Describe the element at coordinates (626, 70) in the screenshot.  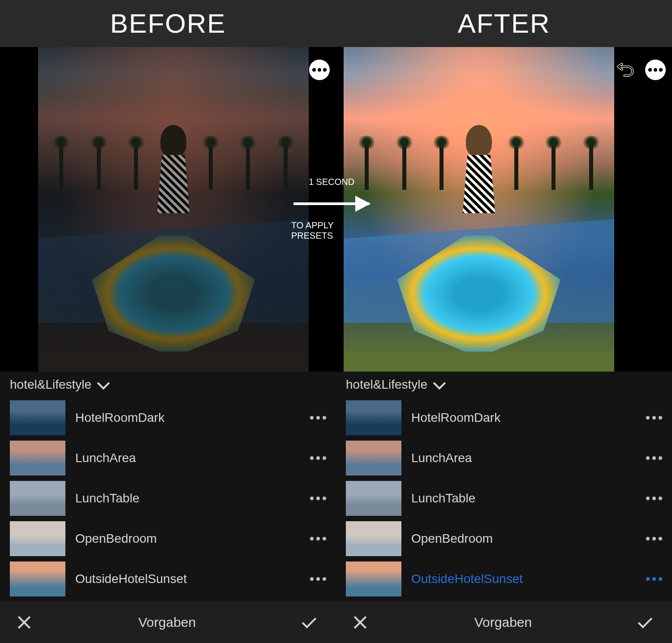
I see `undo-icon` at that location.